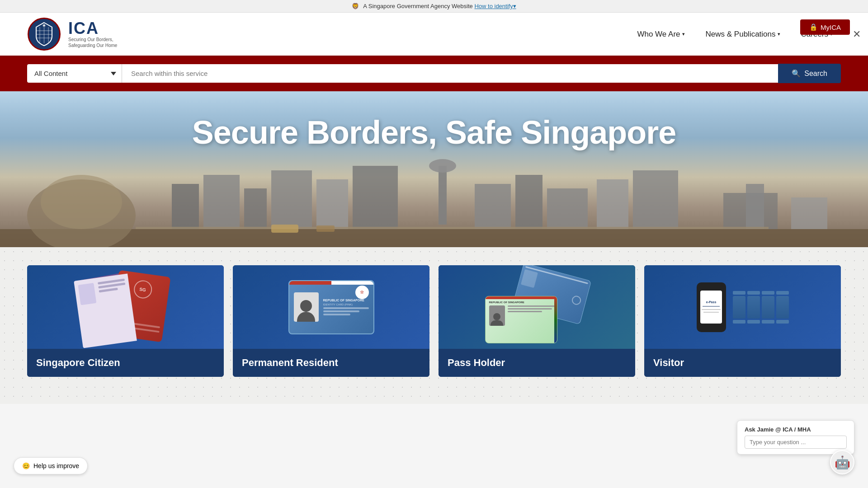 The height and width of the screenshot is (488, 868). I want to click on lion-icon: 🦁, so click(355, 6).